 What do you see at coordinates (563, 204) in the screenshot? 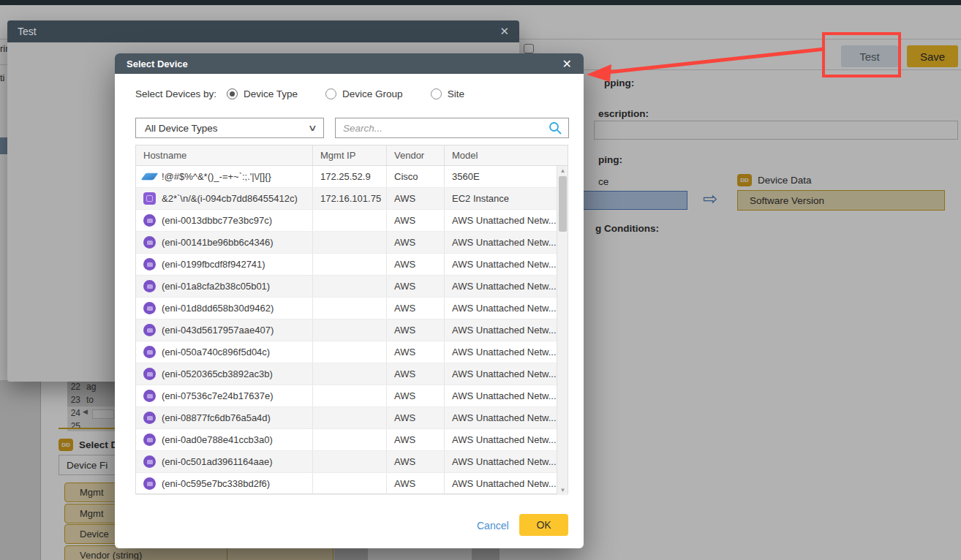
I see `scrollbar-thumb` at bounding box center [563, 204].